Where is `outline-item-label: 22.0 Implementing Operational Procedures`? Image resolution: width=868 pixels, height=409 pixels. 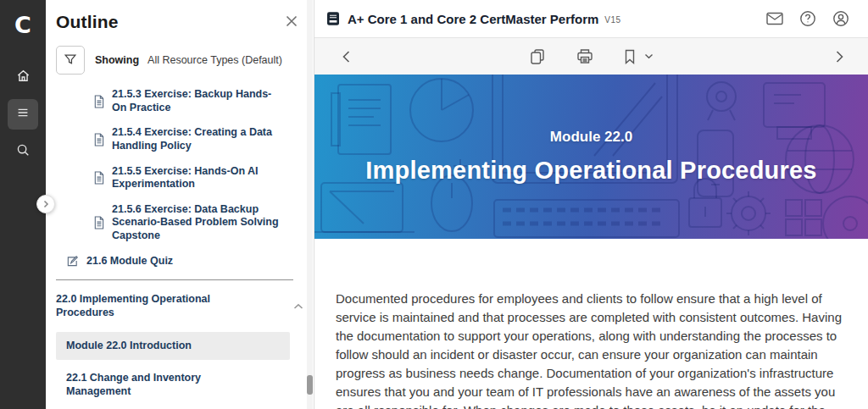 outline-item-label: 22.0 Implementing Operational Procedures is located at coordinates (142, 307).